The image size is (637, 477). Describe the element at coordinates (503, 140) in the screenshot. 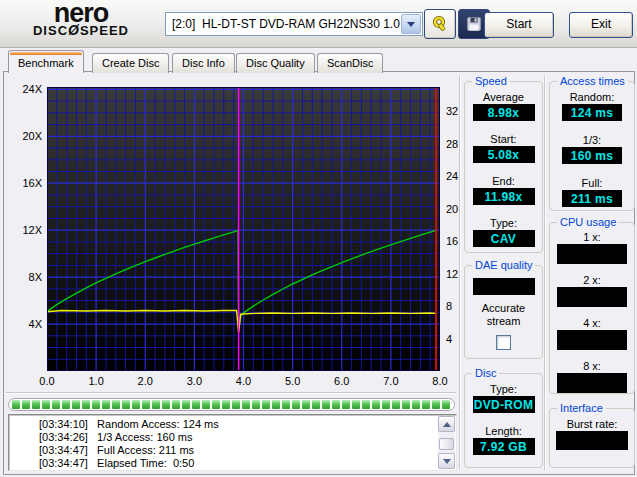

I see `speed-start-label: Start:` at that location.